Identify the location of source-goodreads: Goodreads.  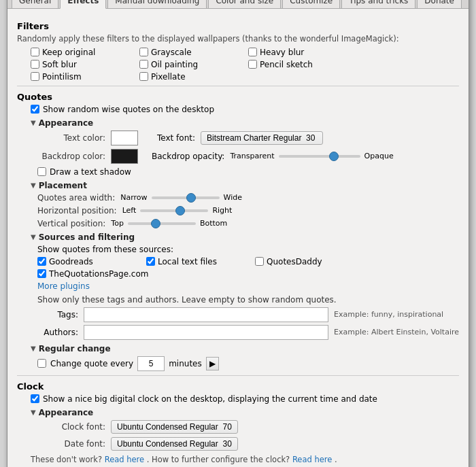
(92, 262).